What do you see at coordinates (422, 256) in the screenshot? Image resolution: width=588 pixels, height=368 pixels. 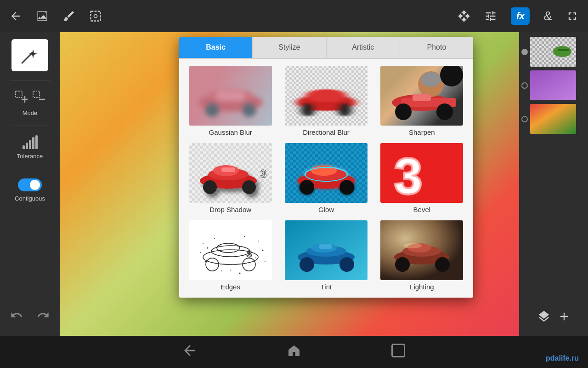 I see `filter-lighting: Lighting` at bounding box center [422, 256].